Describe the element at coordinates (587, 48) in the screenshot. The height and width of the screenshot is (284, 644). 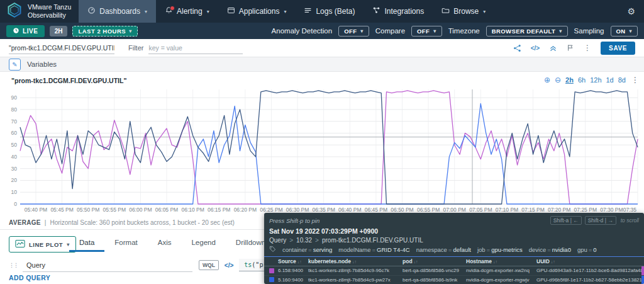
I see `kebab-menu-icon: ⋮` at that location.